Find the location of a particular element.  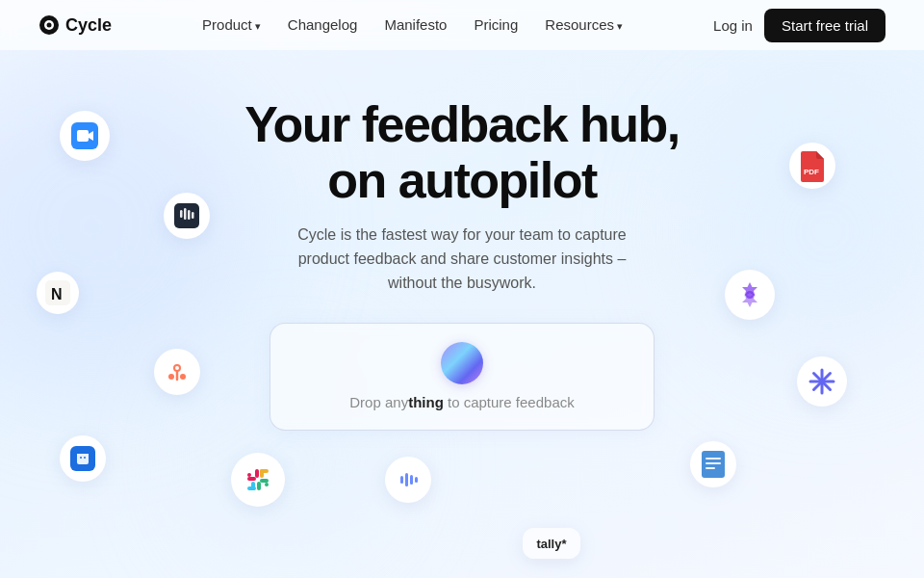

tally-label: tally* is located at coordinates (551, 543).